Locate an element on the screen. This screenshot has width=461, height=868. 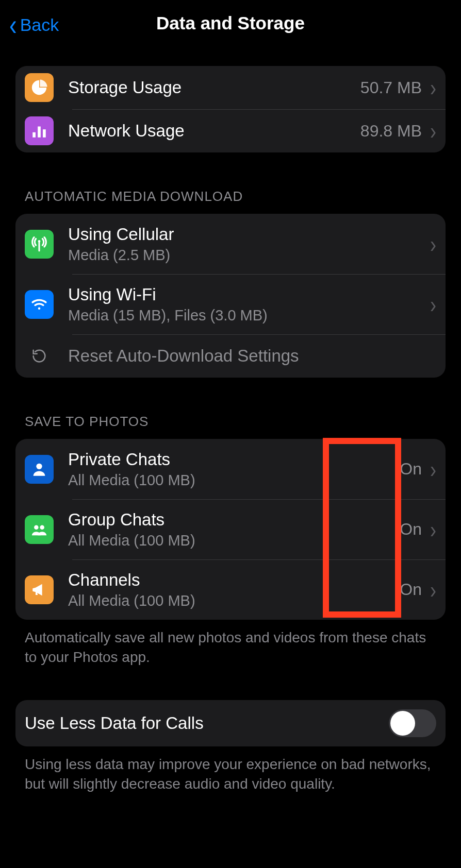
page-title: Data and Storage is located at coordinates (230, 23).